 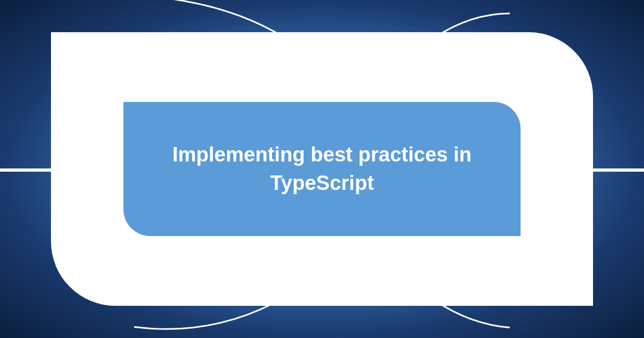 What do you see at coordinates (617, 170) in the screenshot?
I see `decorative-line-right` at bounding box center [617, 170].